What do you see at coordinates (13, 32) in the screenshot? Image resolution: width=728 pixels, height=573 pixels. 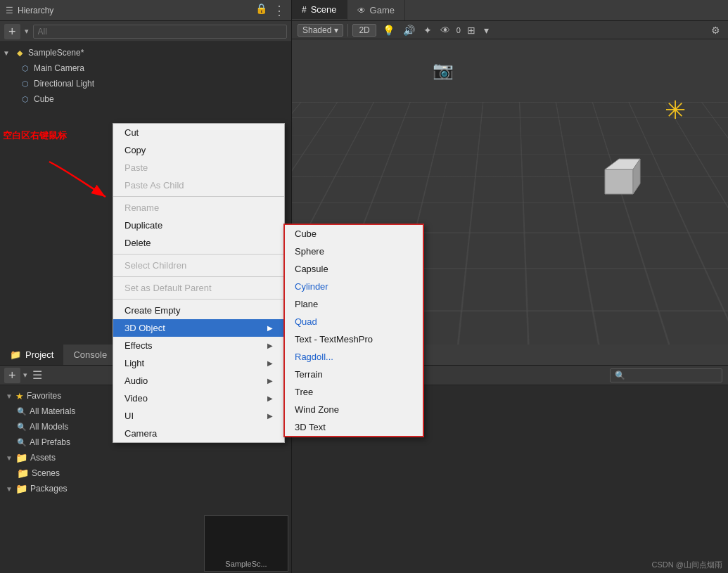 I see `add-button: +` at bounding box center [13, 32].